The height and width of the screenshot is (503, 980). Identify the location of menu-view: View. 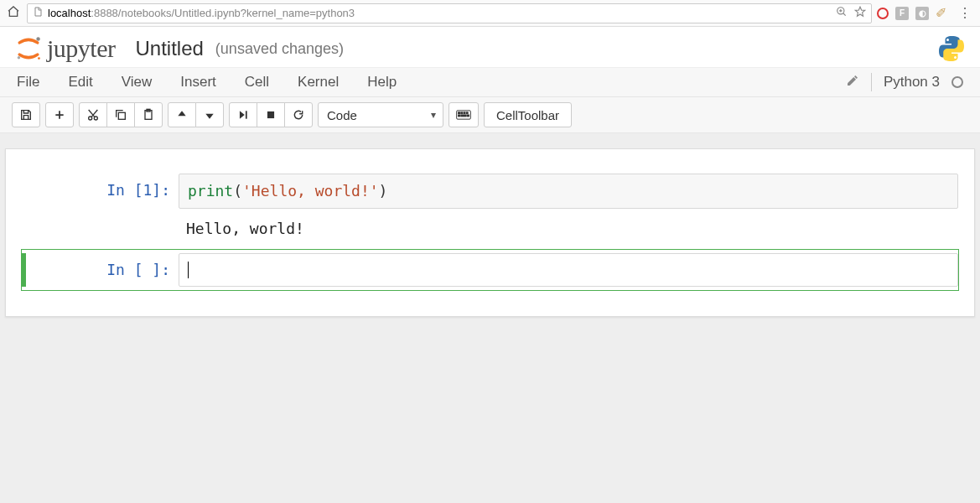
(137, 82).